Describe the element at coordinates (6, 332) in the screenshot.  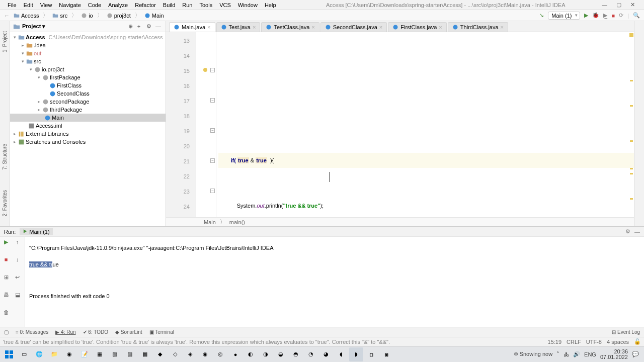
I see `status-icon: ▢` at that location.